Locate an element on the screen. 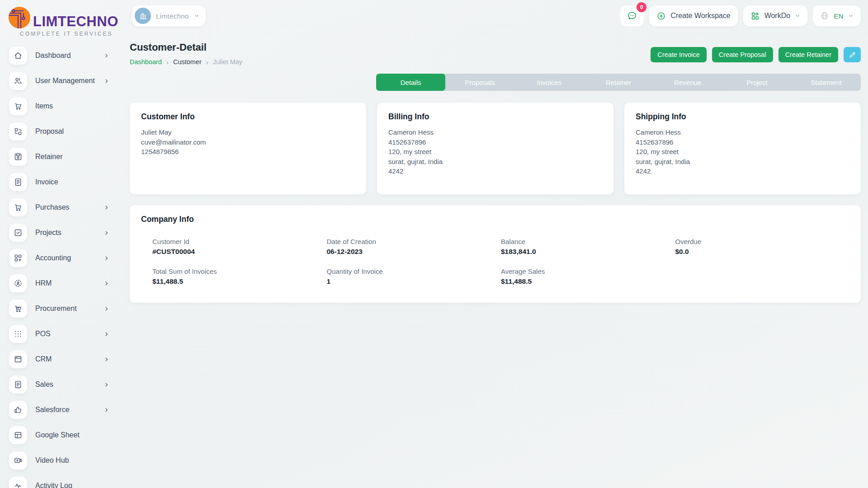 Image resolution: width=868 pixels, height=488 pixels. cart-icon is located at coordinates (18, 207).